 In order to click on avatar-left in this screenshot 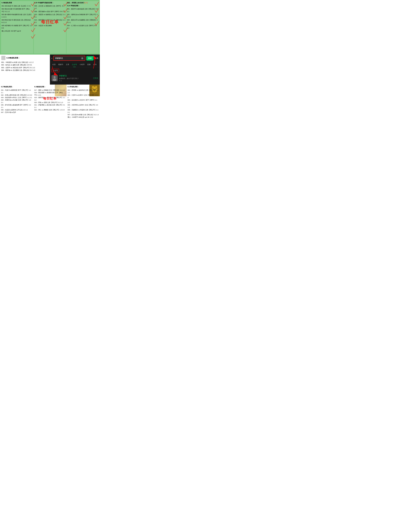, I will do `click(3, 58)`.